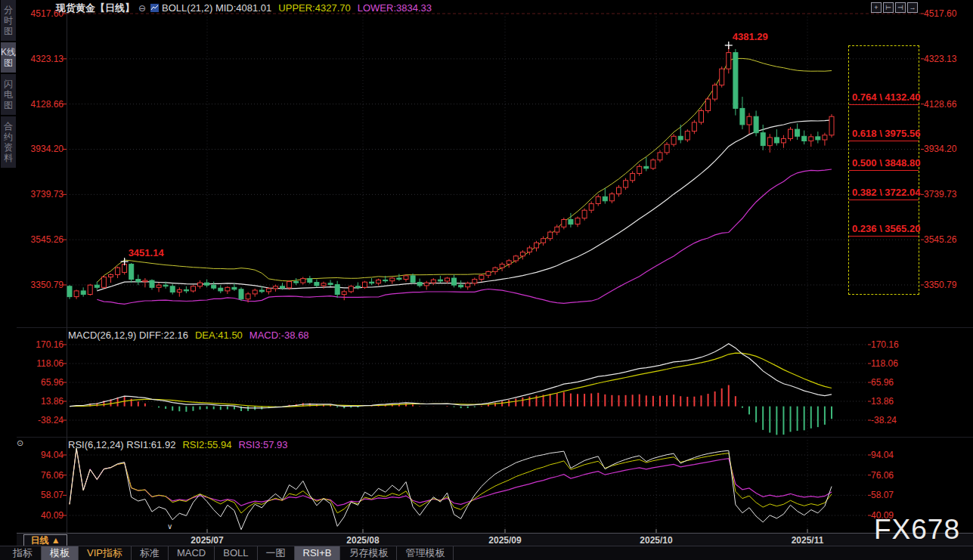 This screenshot has width=973, height=560. I want to click on price-axis-label-left: 4323.13, so click(40, 59).